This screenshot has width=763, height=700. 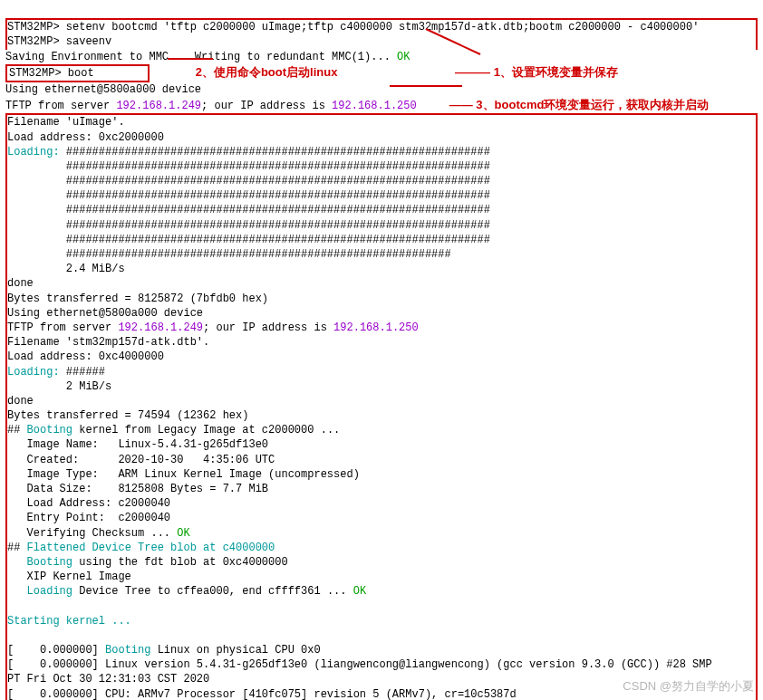 What do you see at coordinates (69, 621) in the screenshot?
I see `starting-kernel: Starting kernel ...` at bounding box center [69, 621].